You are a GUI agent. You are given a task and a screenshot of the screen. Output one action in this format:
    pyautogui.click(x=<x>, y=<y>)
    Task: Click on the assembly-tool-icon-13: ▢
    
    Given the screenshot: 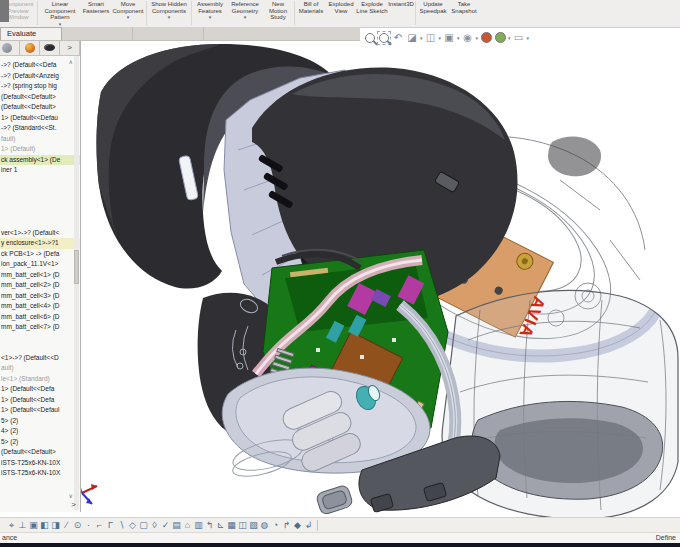 What is the action you would take?
    pyautogui.click(x=144, y=526)
    